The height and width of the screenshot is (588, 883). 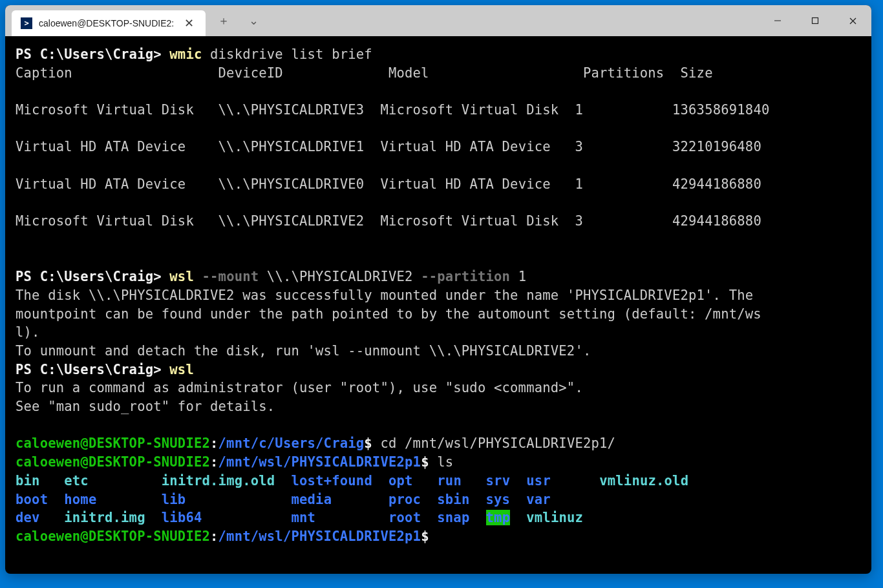 What do you see at coordinates (438, 21) in the screenshot?
I see `titlebar: caloewen@DESKTOP-SNUDIE2: ✕ ＋ ⌄` at bounding box center [438, 21].